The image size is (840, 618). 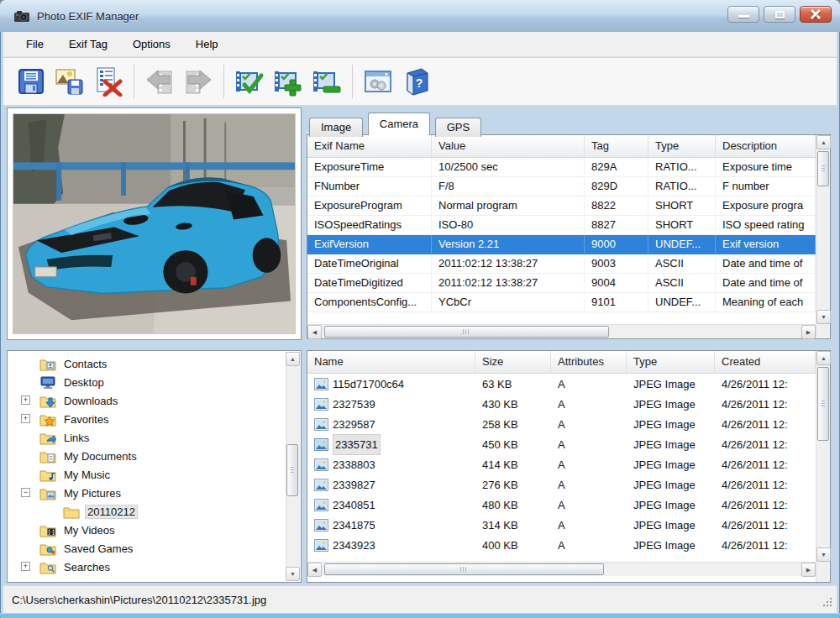 I want to click on previous-image-button, so click(x=160, y=81).